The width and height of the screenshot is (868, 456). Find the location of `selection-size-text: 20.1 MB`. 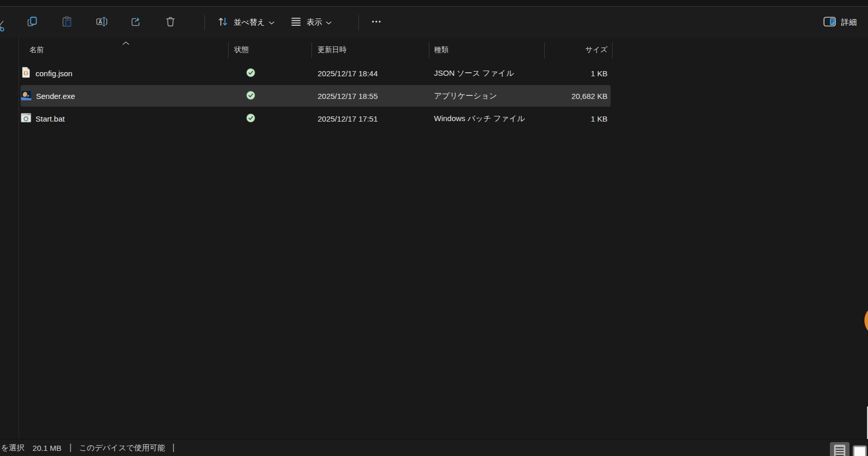

selection-size-text: 20.1 MB is located at coordinates (47, 448).